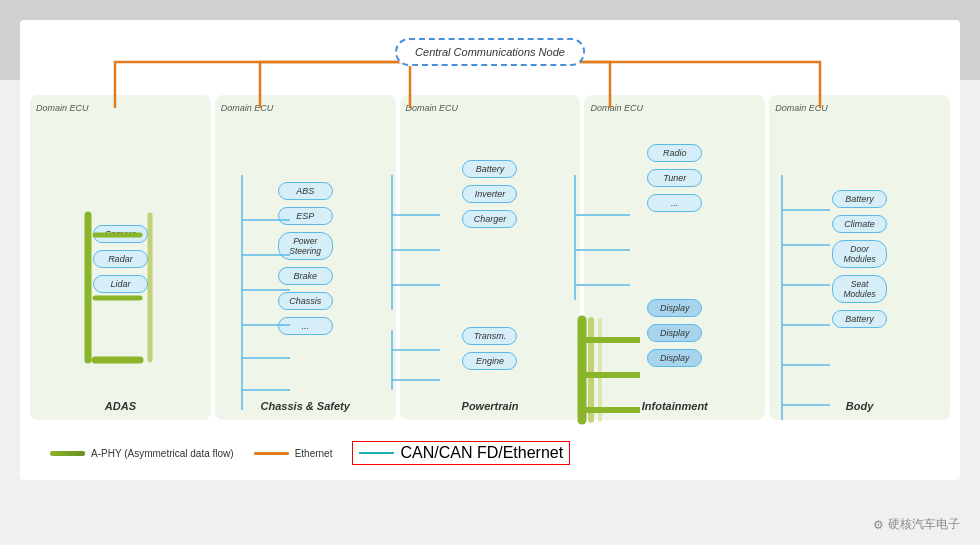 The width and height of the screenshot is (980, 545). What do you see at coordinates (924, 524) in the screenshot?
I see `watermark-text: 硬核汽车电子` at bounding box center [924, 524].